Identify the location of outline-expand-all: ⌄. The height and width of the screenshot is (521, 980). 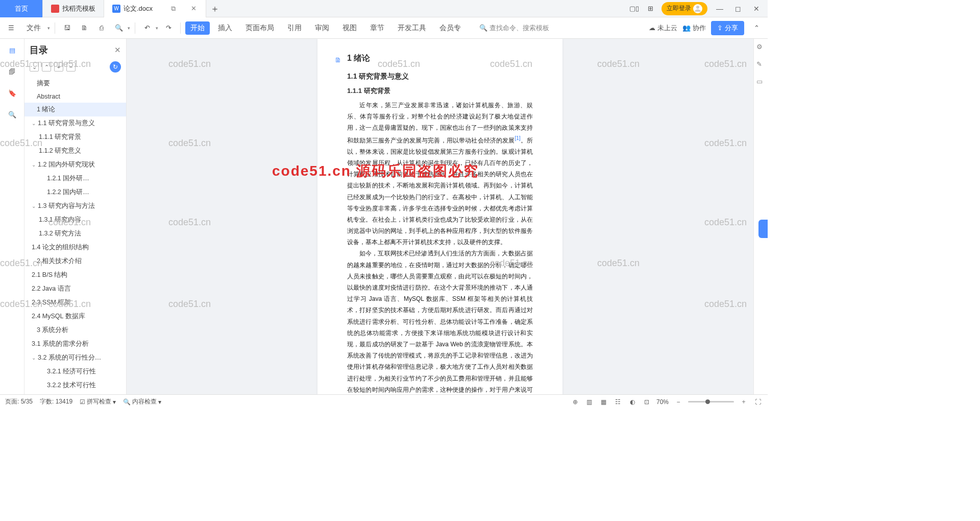
(34, 67).